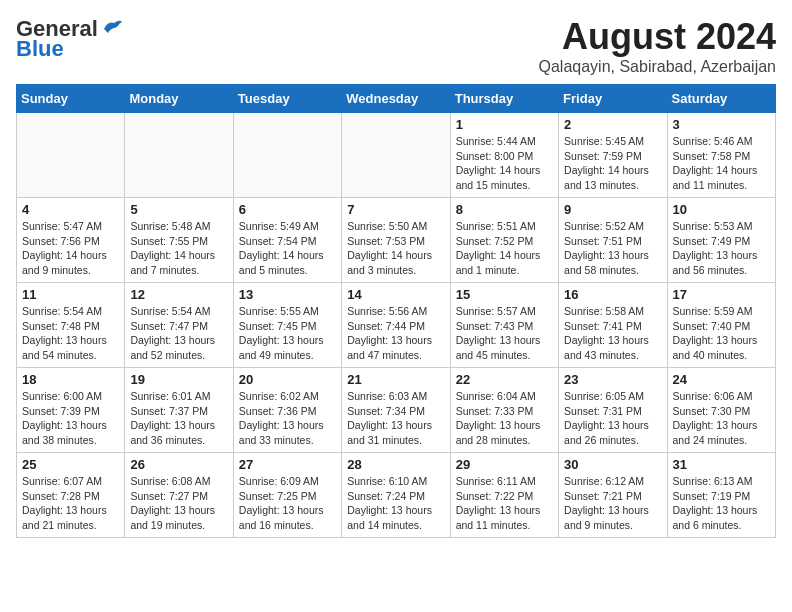 The width and height of the screenshot is (792, 612). I want to click on day-info-line: Sunset: 7:37 PM, so click(178, 412).